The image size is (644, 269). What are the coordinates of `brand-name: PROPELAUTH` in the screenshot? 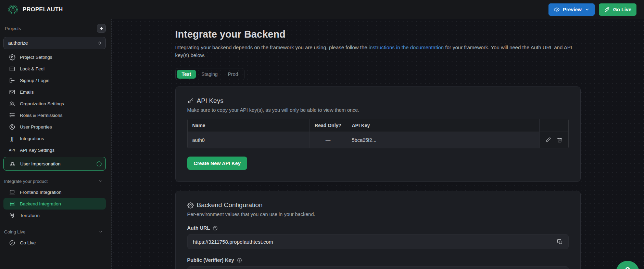 It's located at (43, 10).